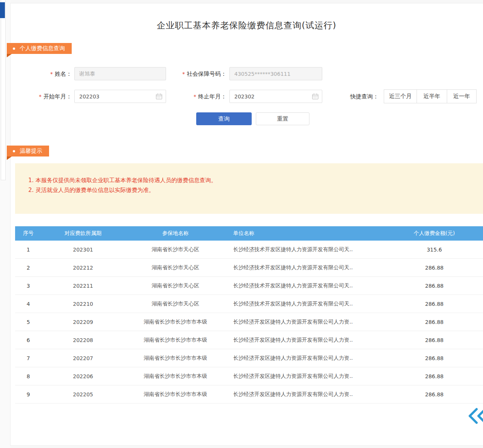 This screenshot has height=448, width=483. Describe the element at coordinates (249, 322) in the screenshot. I see `table-row: 5202209湖南省长沙市长沙市市本级长沙经济开发区捷特人力资源开发有限公司人力…` at that location.